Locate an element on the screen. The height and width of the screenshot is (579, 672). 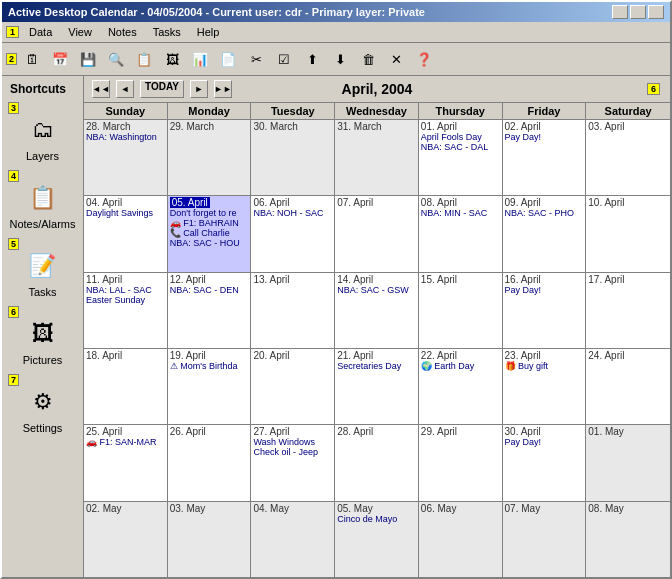
menu-data: Data is located at coordinates (40, 32).